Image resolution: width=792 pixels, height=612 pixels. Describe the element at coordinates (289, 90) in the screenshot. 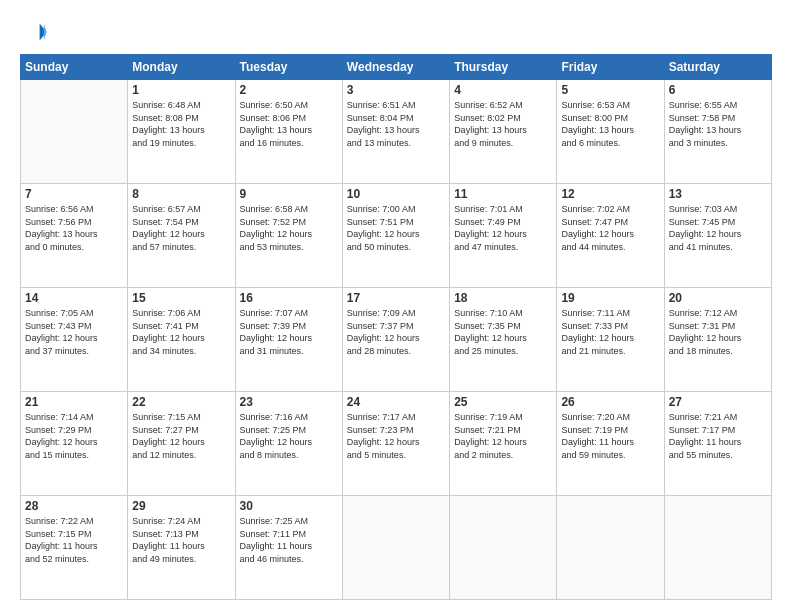

I see `day-number: 2` at that location.